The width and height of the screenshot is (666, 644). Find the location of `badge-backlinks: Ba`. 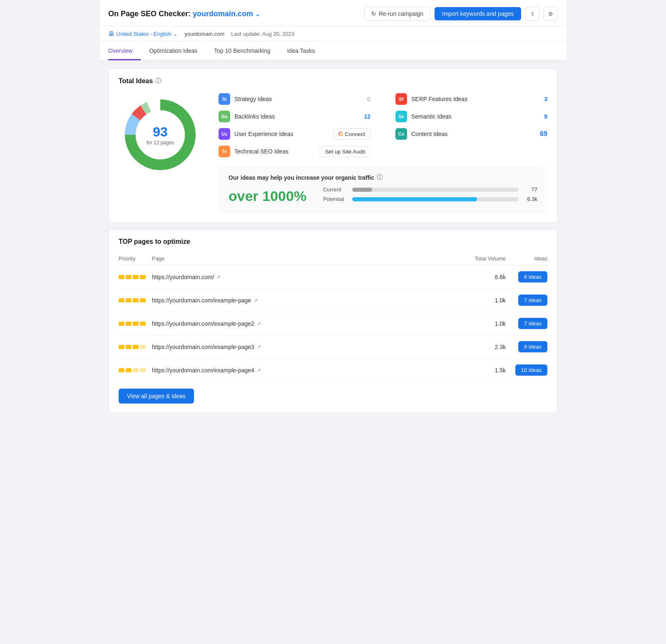

badge-backlinks: Ba is located at coordinates (224, 116).